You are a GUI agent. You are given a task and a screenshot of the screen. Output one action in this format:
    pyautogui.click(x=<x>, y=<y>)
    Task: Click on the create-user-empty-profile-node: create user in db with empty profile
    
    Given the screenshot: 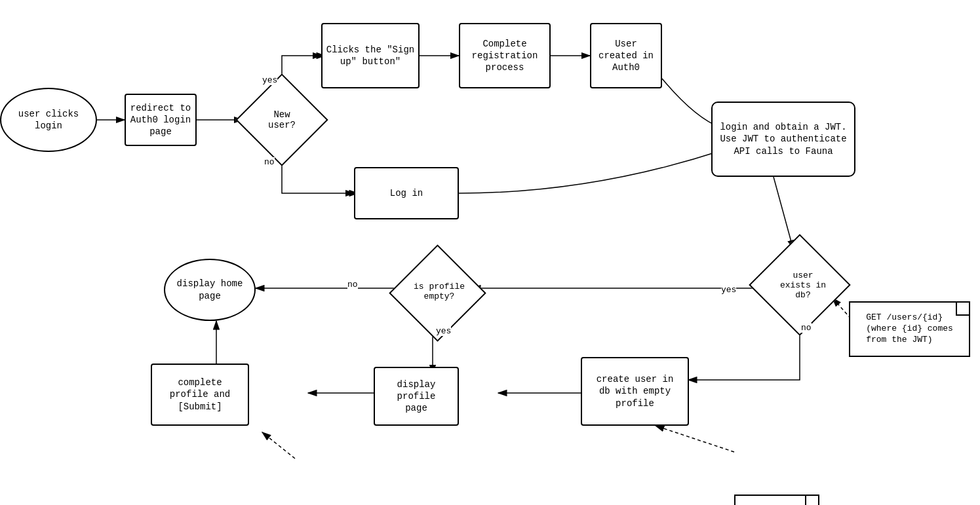 What is the action you would take?
    pyautogui.click(x=635, y=392)
    